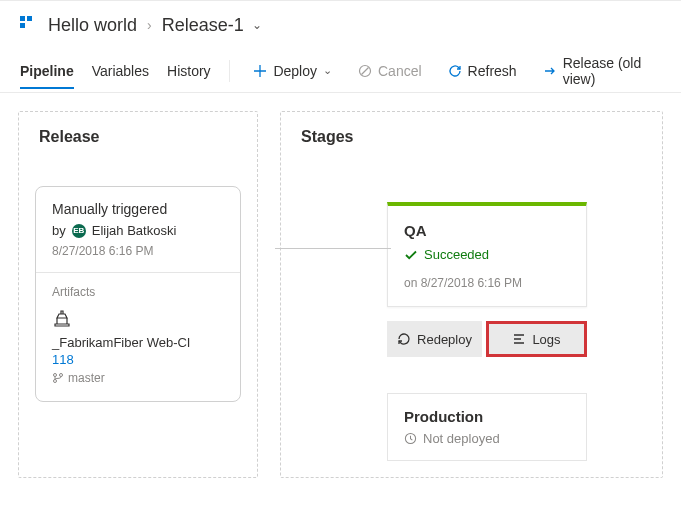 The height and width of the screenshot is (531, 681). What do you see at coordinates (333, 248) in the screenshot?
I see `connector-line` at bounding box center [333, 248].